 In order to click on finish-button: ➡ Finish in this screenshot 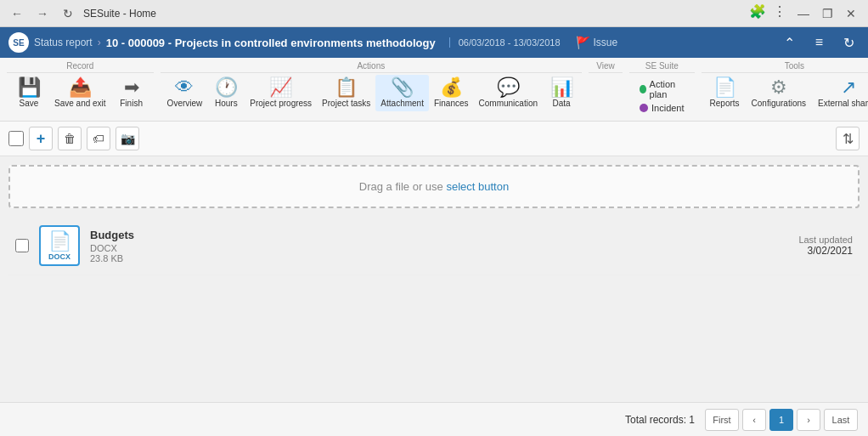, I will do `click(132, 93)`.